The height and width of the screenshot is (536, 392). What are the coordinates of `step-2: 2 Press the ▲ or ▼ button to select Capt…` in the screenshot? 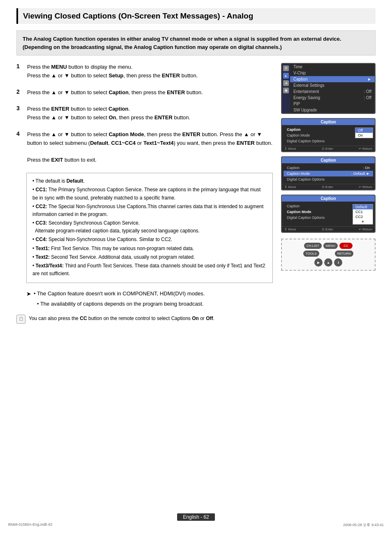 It's located at (145, 93).